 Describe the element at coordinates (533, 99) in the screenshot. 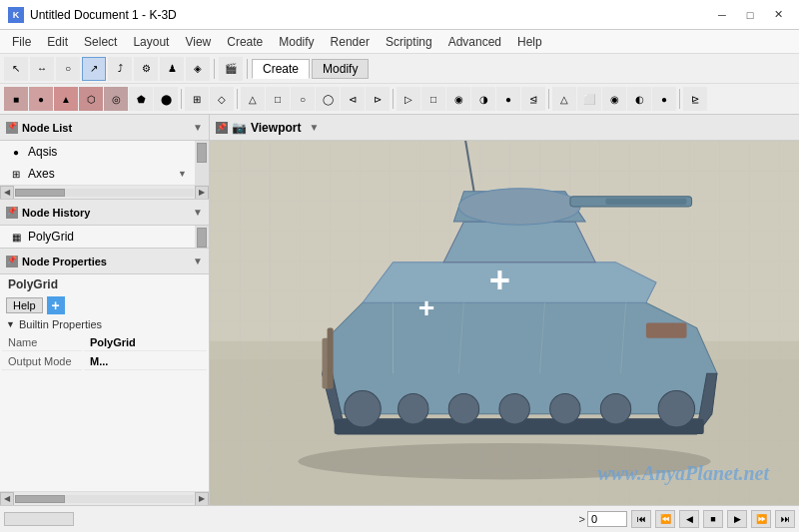

I see `tb-arr: ⊴` at that location.